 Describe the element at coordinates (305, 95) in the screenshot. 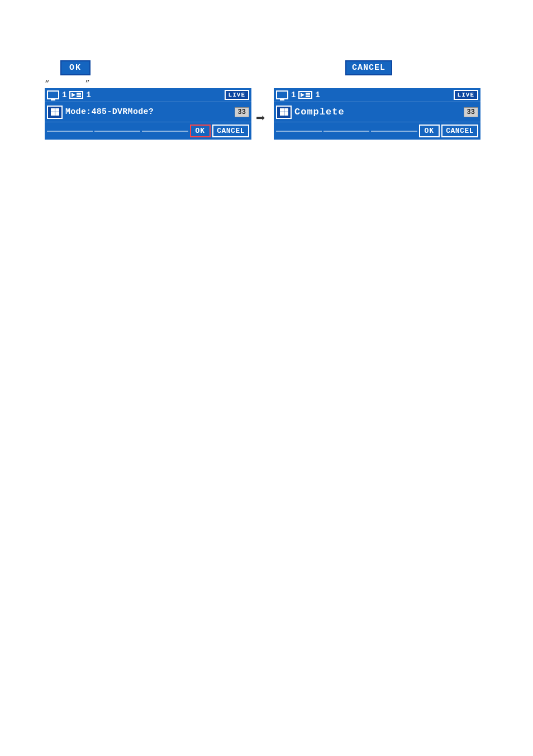

I see `dvr-icon-right` at that location.